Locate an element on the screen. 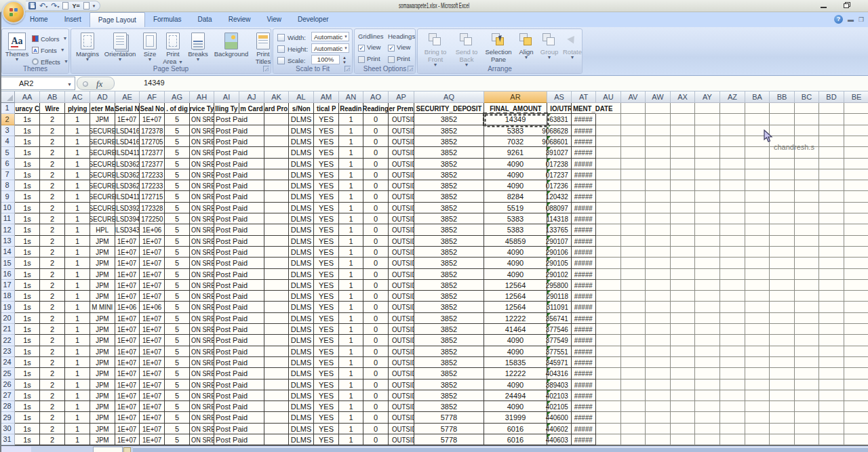  cell-AQ14: 3852 is located at coordinates (449, 252).